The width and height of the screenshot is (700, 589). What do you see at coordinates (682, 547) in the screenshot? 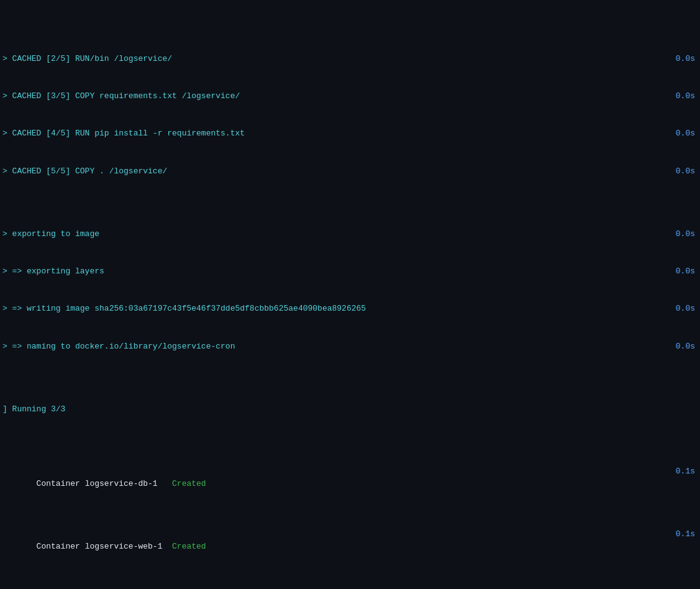
I see `container-web-time: 0.1s` at bounding box center [682, 547].